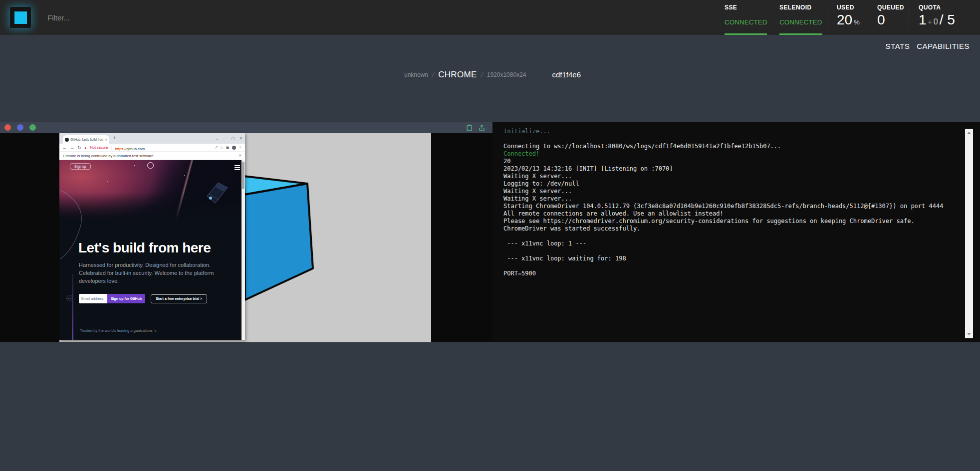 The height and width of the screenshot is (471, 980). I want to click on session-browser: CHROME, so click(457, 75).